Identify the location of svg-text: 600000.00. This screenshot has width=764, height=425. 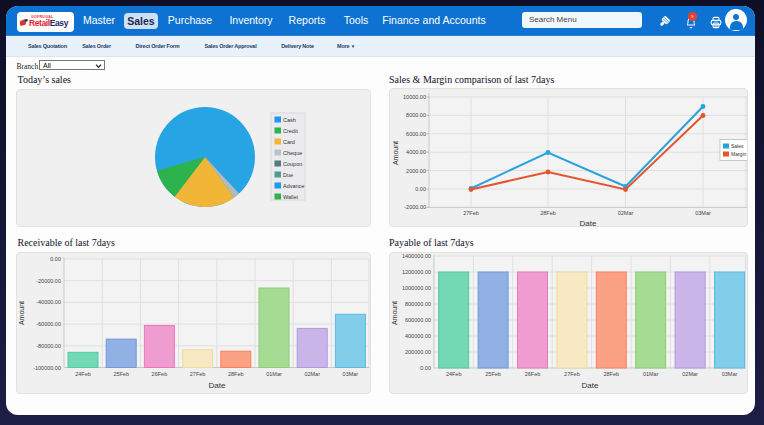
(418, 320).